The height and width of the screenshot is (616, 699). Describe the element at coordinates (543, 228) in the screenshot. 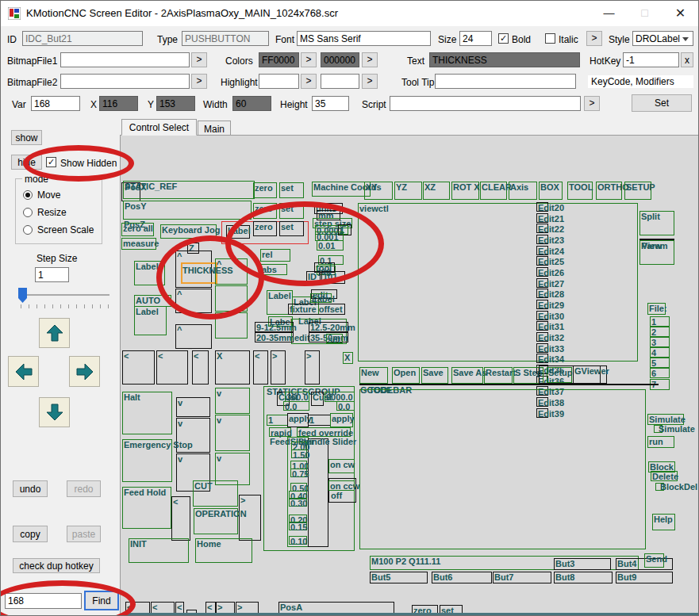

I see `canvas-control-edit22: Edit22` at that location.